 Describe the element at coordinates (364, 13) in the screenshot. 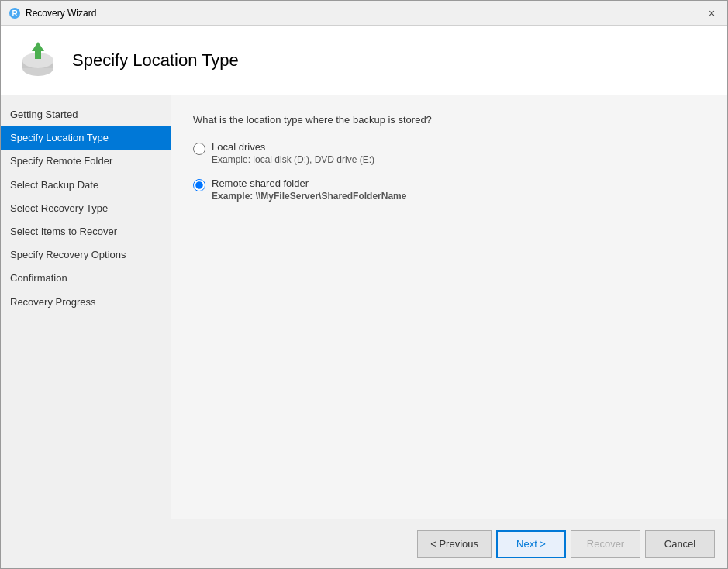

I see `title-bar: R Recovery Wizard ×` at that location.